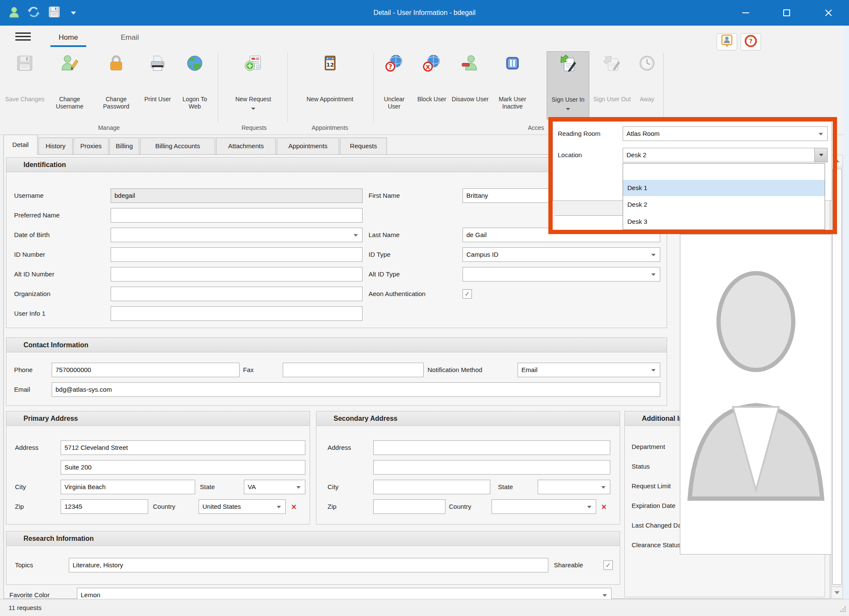  What do you see at coordinates (124, 146) in the screenshot?
I see `tab-billing: Billing` at bounding box center [124, 146].